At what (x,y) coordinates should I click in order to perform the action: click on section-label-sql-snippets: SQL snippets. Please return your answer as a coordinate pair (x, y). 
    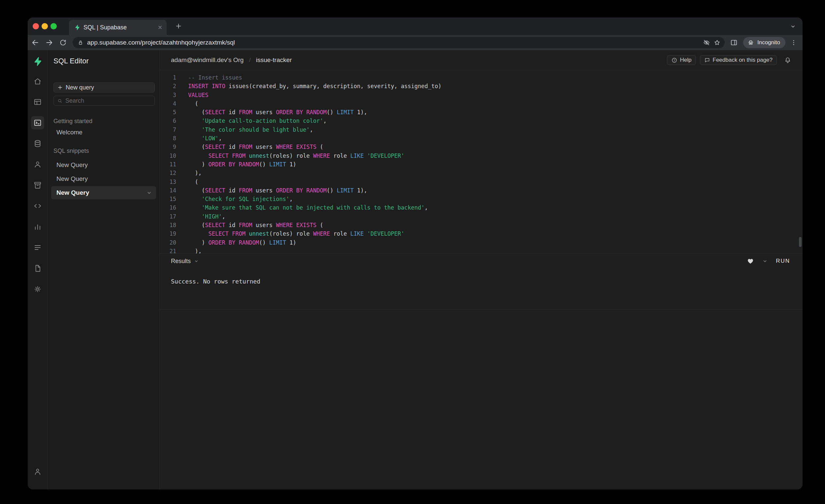
    Looking at the image, I should click on (106, 151).